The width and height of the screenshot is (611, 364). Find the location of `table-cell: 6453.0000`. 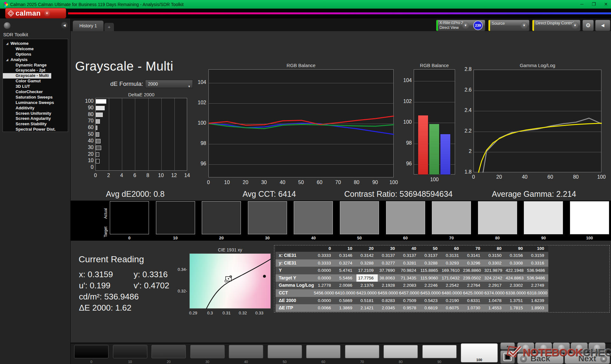

table-cell: 6453.0000 is located at coordinates (431, 293).